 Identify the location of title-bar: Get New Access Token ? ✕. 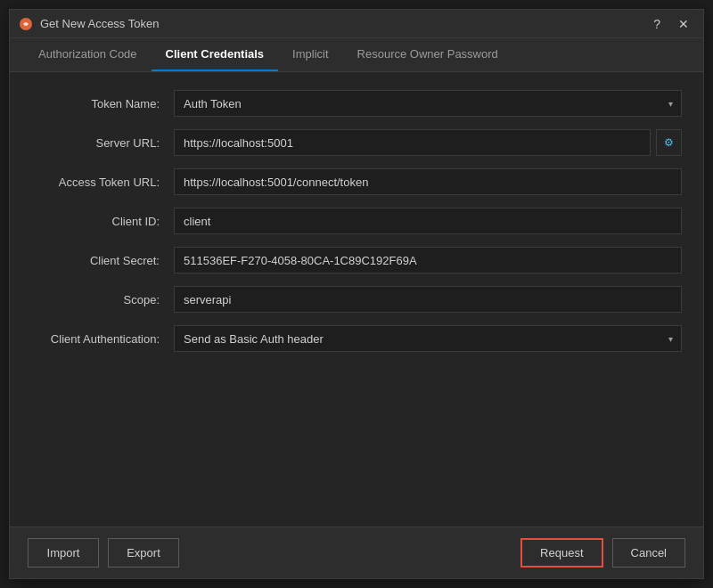
(356, 24).